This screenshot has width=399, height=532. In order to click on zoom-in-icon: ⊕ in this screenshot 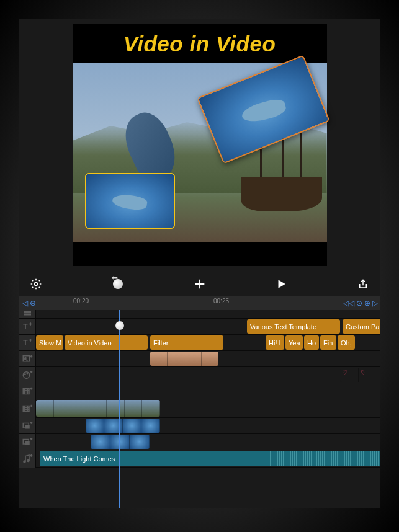, I will do `click(367, 303)`.